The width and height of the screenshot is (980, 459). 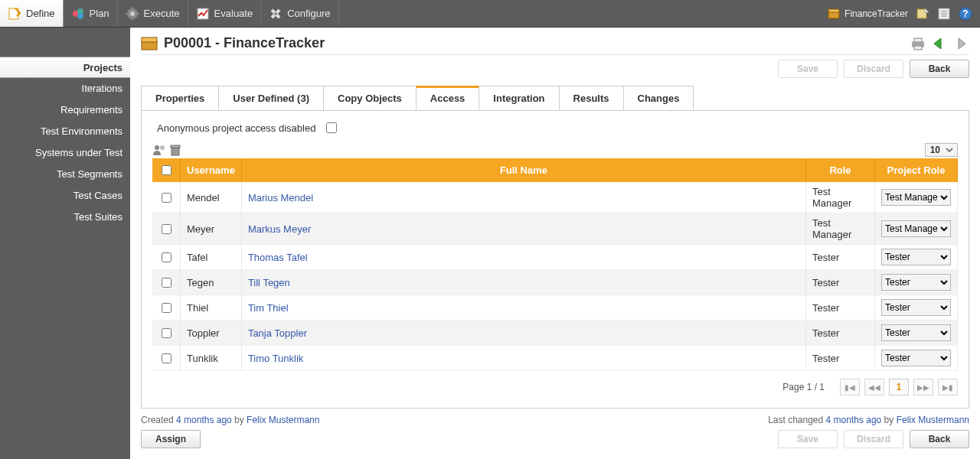 I want to click on fullname-link: Till Tegen, so click(x=270, y=283).